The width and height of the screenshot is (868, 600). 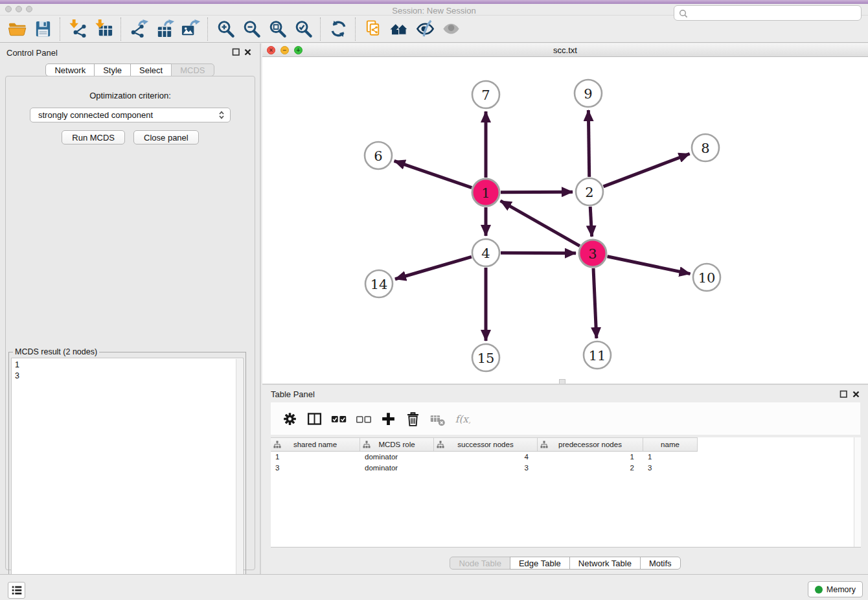 I want to click on tab-network: Network, so click(x=70, y=70).